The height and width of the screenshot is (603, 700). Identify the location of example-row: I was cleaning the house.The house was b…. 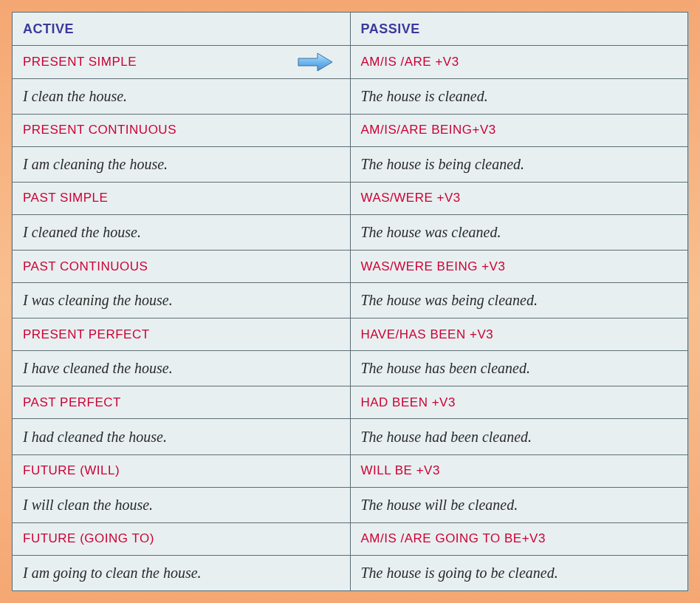
(350, 301).